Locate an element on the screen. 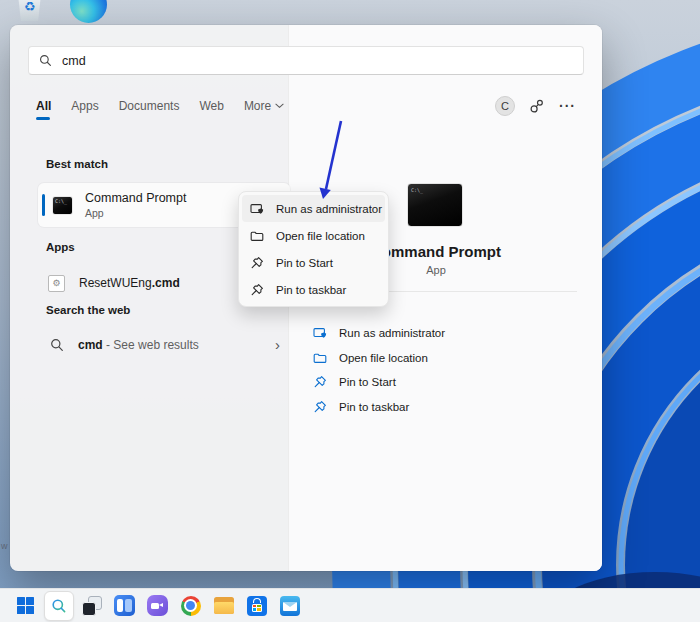  share-icon is located at coordinates (537, 106).